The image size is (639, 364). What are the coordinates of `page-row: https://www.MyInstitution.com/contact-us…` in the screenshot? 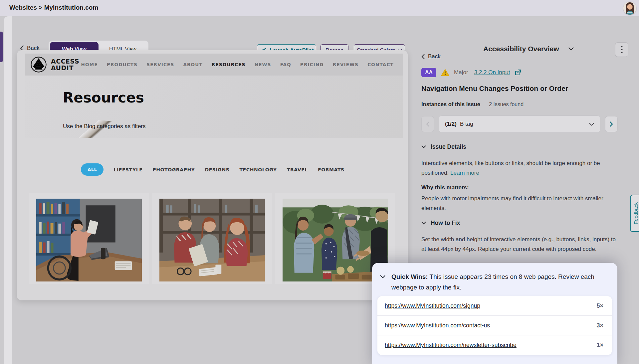 It's located at (495, 325).